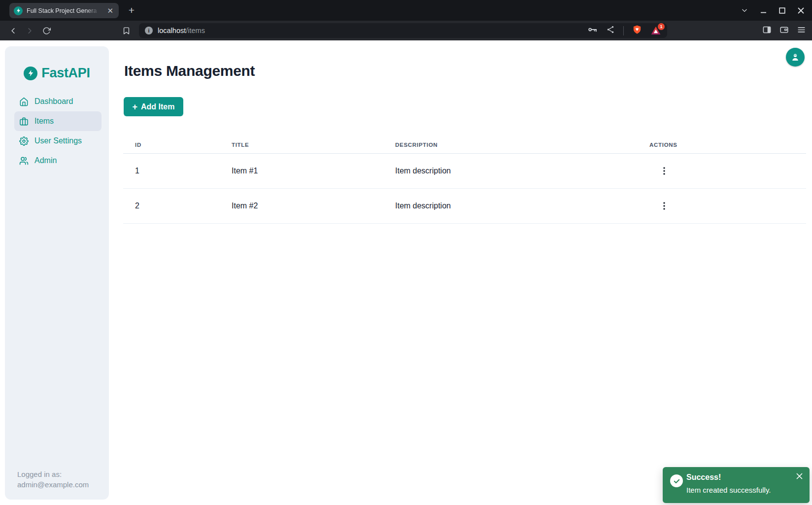 The height and width of the screenshot is (505, 812). I want to click on browser-toolbar: i localhost/items, so click(406, 31).